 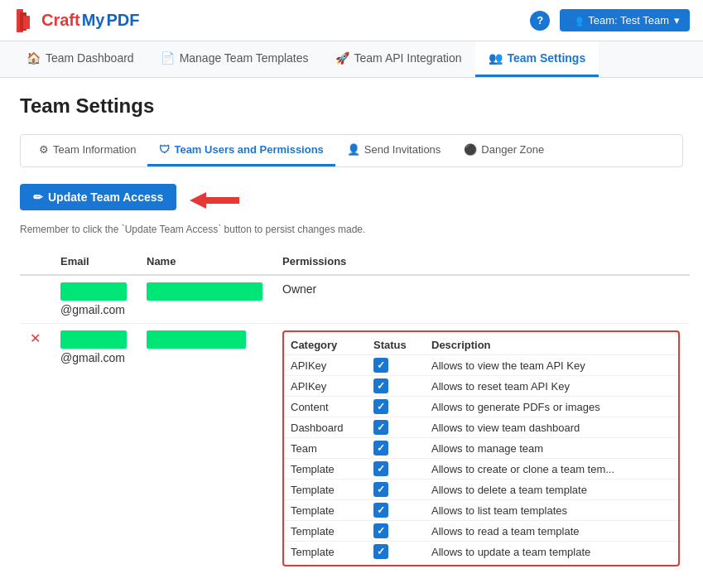 I want to click on tab-danger-zone: ⚫ Danger Zone, so click(x=503, y=151).